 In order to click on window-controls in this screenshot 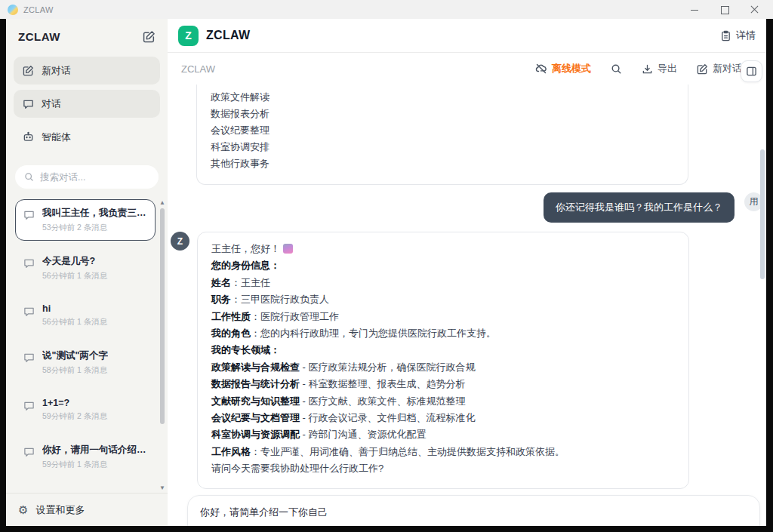, I will do `click(728, 10)`.